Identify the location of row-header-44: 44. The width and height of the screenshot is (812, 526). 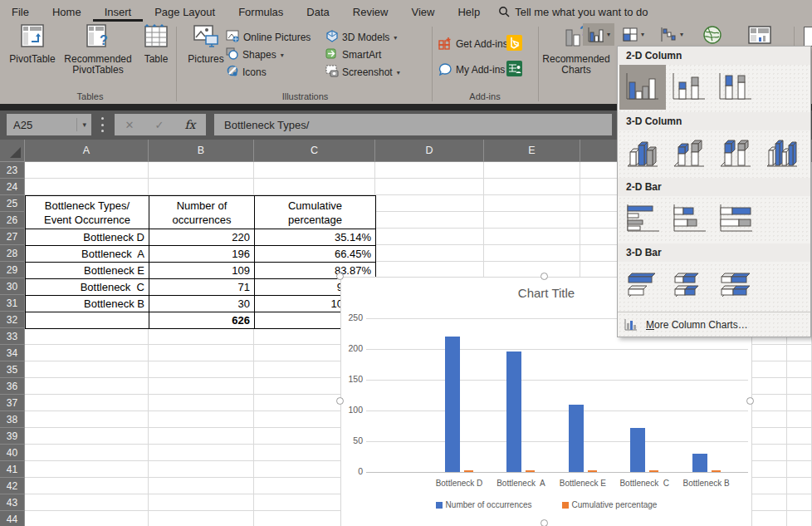
(12, 519).